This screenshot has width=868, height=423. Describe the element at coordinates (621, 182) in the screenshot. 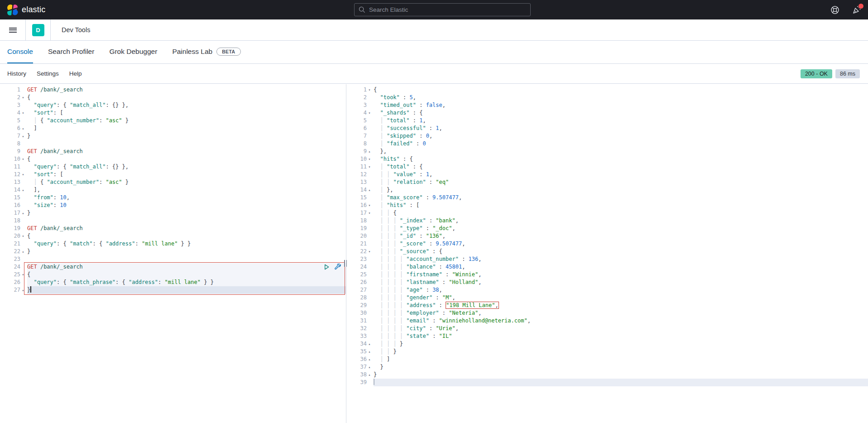

I see `code-line: │ │ "relation" : "eq"` at that location.